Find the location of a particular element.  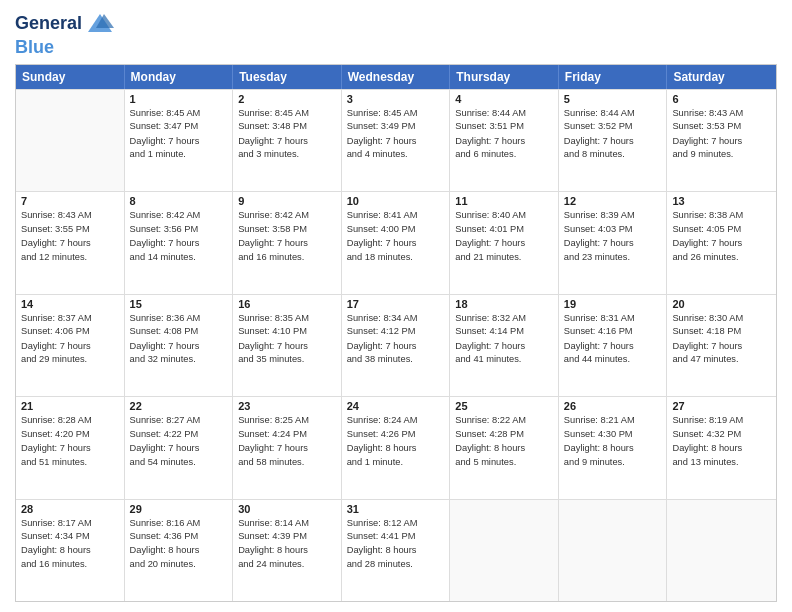

daylight-text-2: and 26 minutes. is located at coordinates (722, 258).